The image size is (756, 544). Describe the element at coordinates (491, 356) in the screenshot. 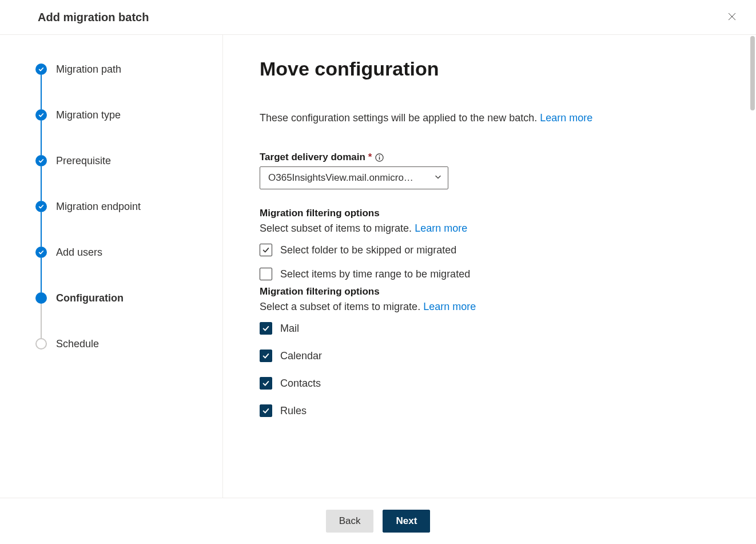

I see `filter-item-row: Calendar` at that location.